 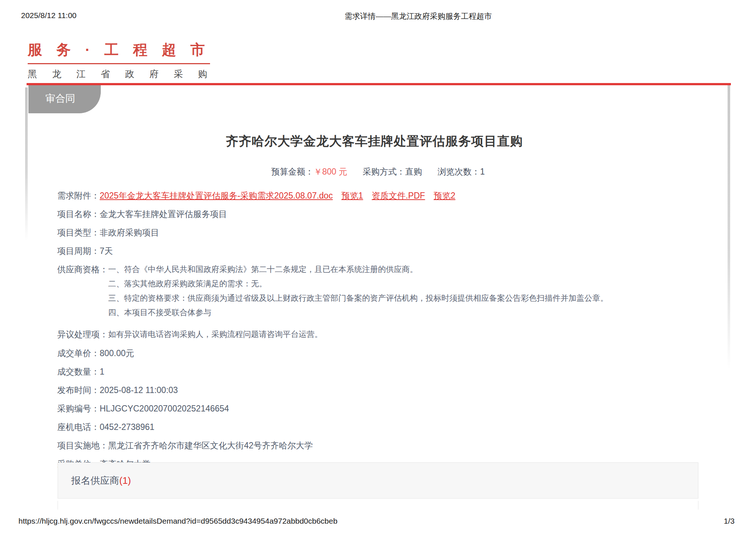 What do you see at coordinates (358, 284) in the screenshot?
I see `qualification-item: 二、落实其他政府采购政策满足的需求：无。` at bounding box center [358, 284].